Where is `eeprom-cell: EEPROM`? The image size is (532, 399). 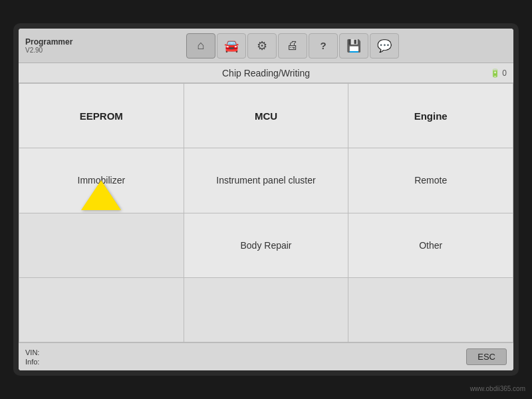 eeprom-cell: EEPROM is located at coordinates (102, 116).